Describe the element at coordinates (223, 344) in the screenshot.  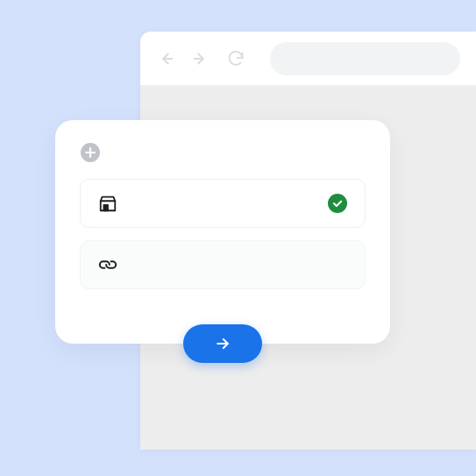
I see `next-button` at that location.